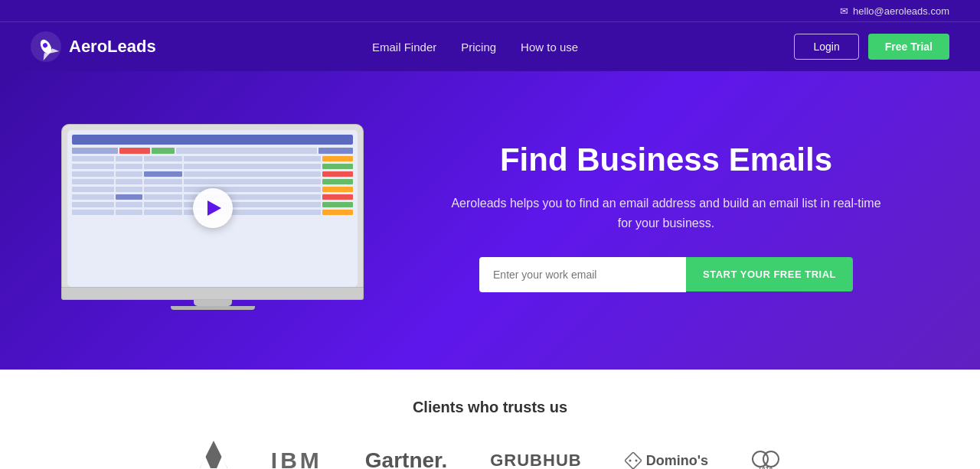 The width and height of the screenshot is (980, 469). Describe the element at coordinates (677, 461) in the screenshot. I see `dominos-wordmark: Domino's` at that location.